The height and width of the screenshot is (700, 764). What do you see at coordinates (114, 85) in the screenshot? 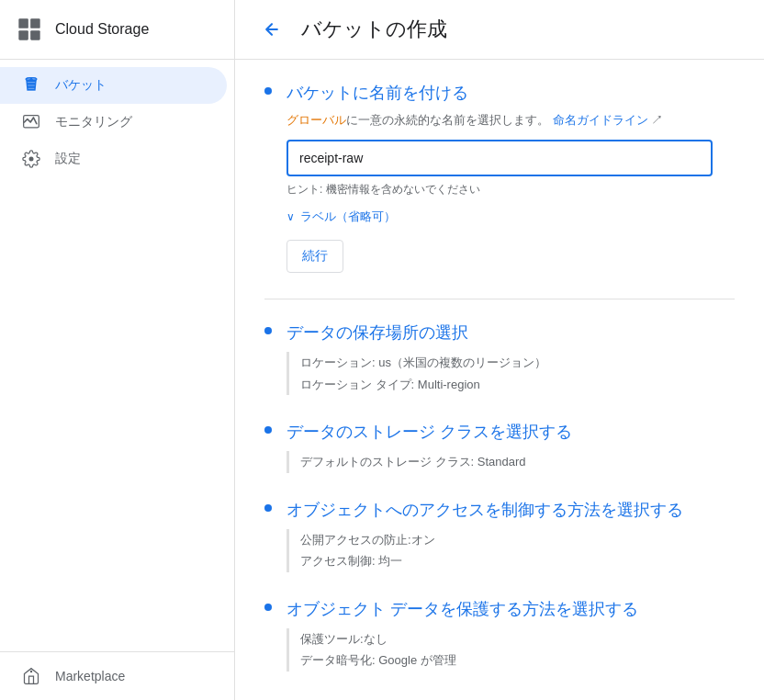
I see `sidebar-item-bucket: バケット` at bounding box center [114, 85].